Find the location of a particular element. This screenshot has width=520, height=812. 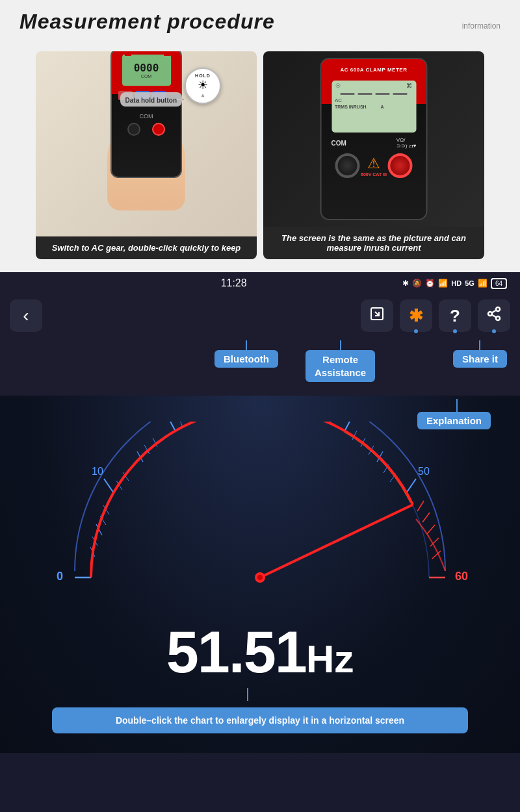

signal-icon: 📶 is located at coordinates (482, 283).